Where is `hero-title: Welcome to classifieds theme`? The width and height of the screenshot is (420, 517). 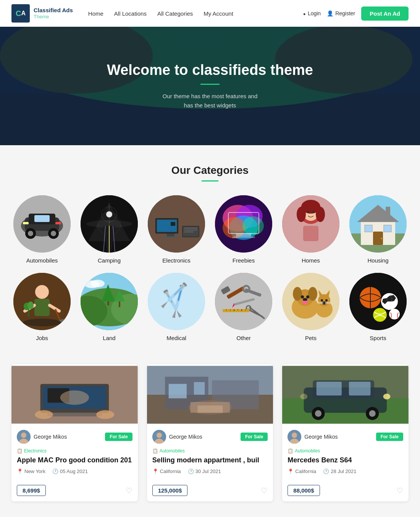
hero-title: Welcome to classifieds theme is located at coordinates (210, 70).